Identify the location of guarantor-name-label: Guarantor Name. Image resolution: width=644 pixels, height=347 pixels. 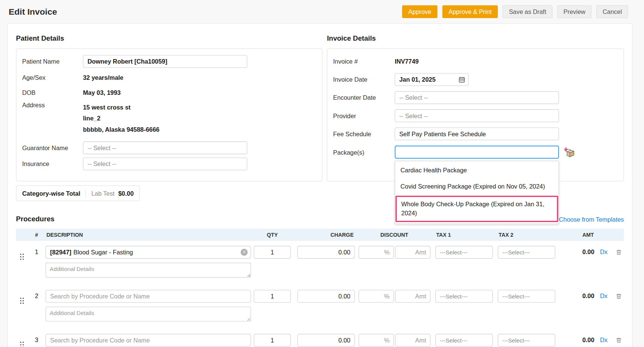
(53, 148).